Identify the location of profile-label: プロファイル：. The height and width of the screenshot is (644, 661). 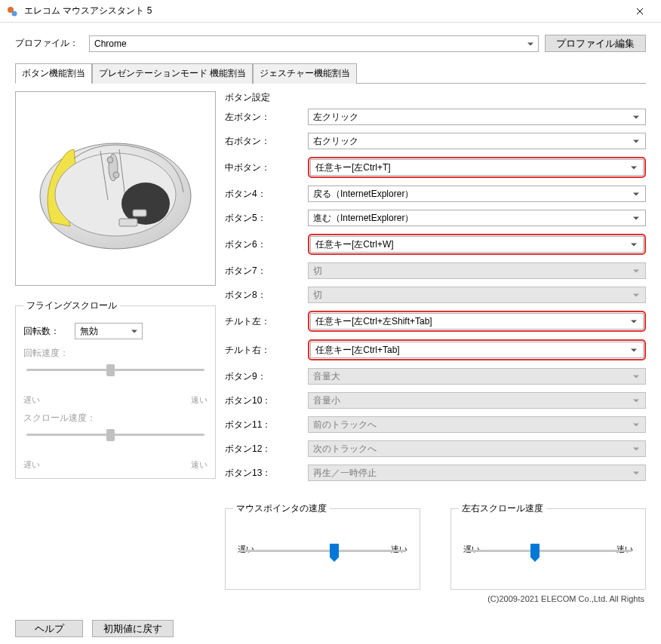
(49, 44).